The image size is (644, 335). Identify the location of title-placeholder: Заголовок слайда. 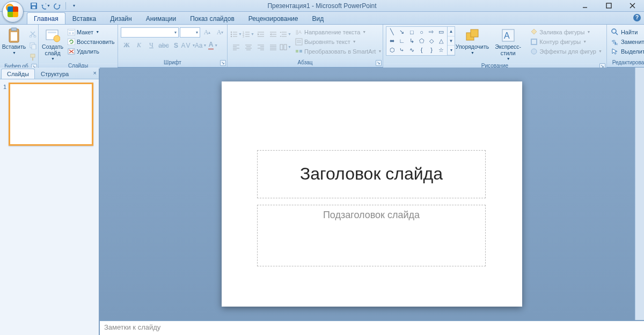
(371, 174).